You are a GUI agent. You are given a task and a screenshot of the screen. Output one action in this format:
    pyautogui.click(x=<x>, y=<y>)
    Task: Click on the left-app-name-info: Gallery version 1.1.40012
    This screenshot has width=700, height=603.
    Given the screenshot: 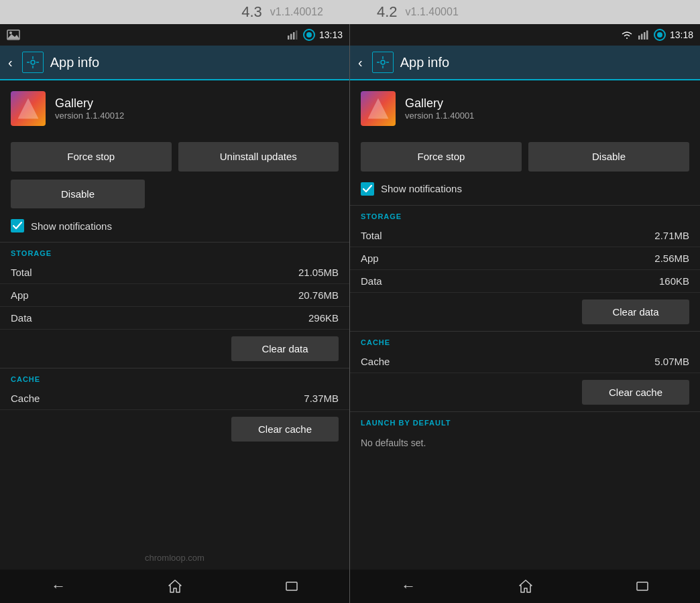 What is the action you would take?
    pyautogui.click(x=90, y=109)
    